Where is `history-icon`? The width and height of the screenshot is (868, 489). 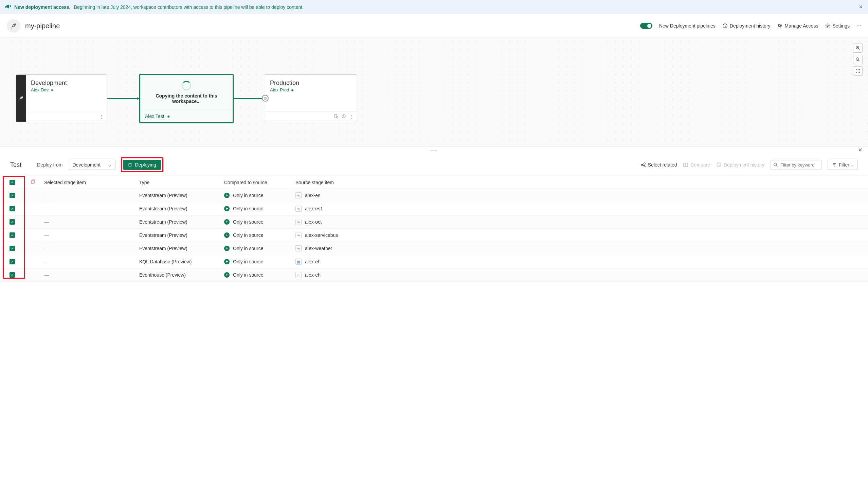
history-icon is located at coordinates (344, 117).